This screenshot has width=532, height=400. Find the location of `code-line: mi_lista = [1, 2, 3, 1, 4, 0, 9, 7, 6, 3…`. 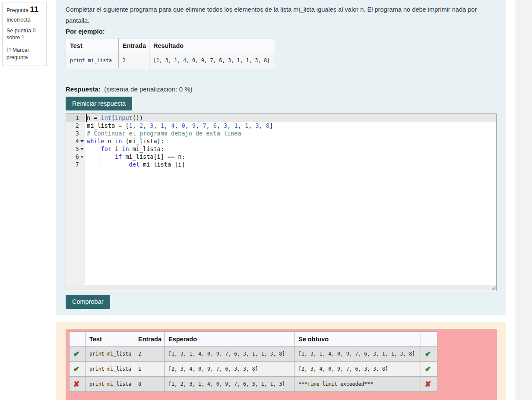

code-line: mi_lista = [1, 2, 3, 1, 4, 0, 9, 7, 6, 3… is located at coordinates (291, 126).